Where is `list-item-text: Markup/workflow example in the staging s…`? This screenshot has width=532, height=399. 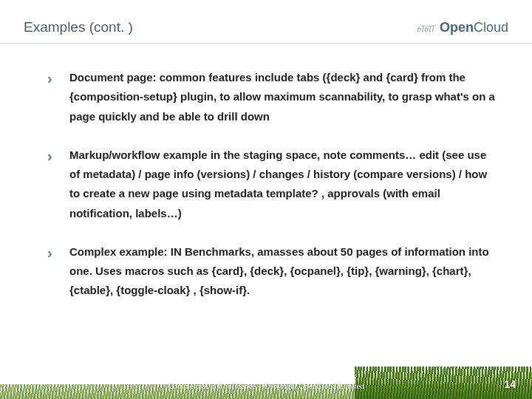 list-item-text: Markup/workflow example in the staging s… is located at coordinates (278, 184).